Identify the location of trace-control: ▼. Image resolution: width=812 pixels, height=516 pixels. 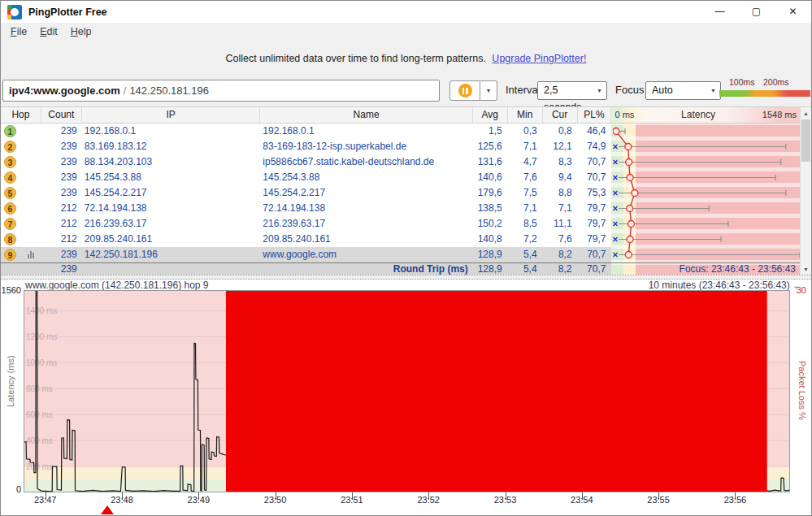
(473, 91).